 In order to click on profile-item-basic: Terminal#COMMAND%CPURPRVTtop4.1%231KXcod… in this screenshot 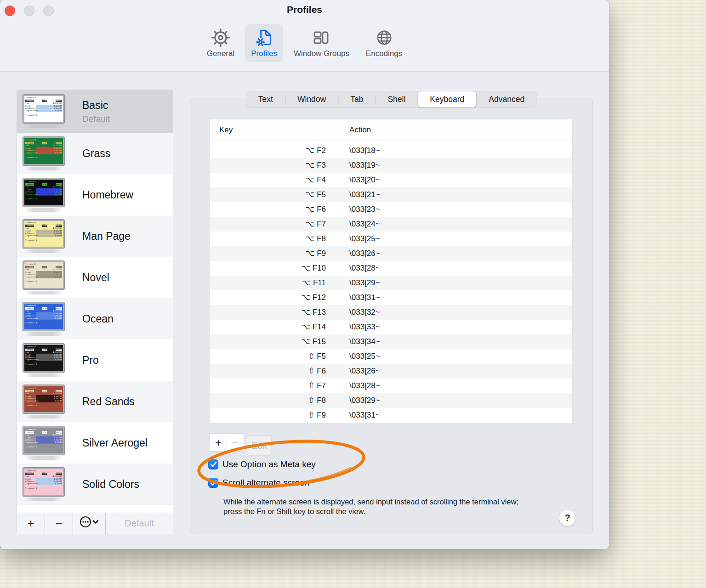, I will do `click(95, 111)`.